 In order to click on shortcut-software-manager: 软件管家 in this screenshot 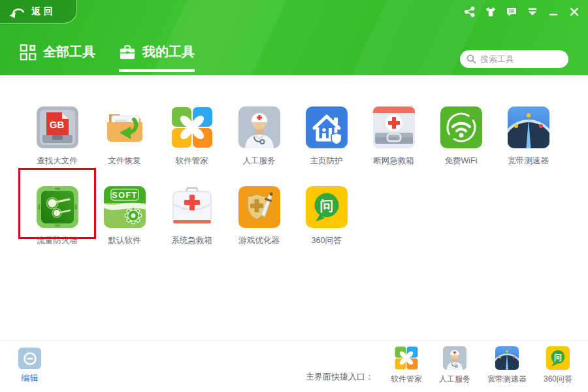, I will do `click(406, 366)`.